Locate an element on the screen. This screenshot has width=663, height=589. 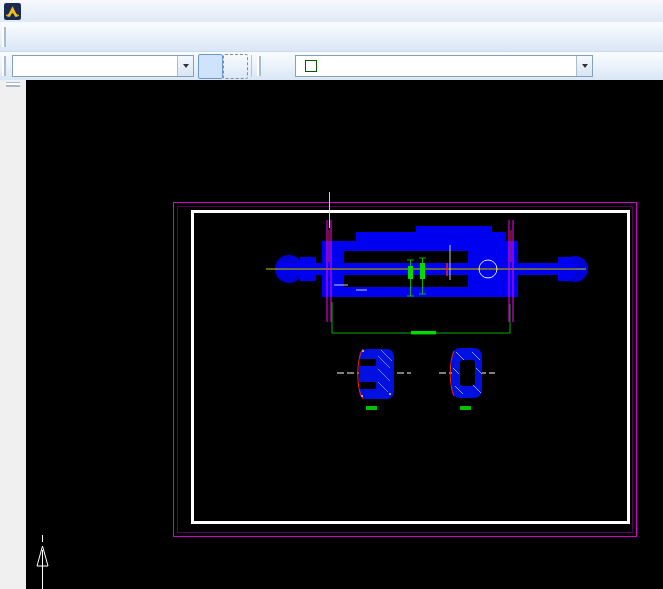
main-assembly-view is located at coordinates (427, 263).